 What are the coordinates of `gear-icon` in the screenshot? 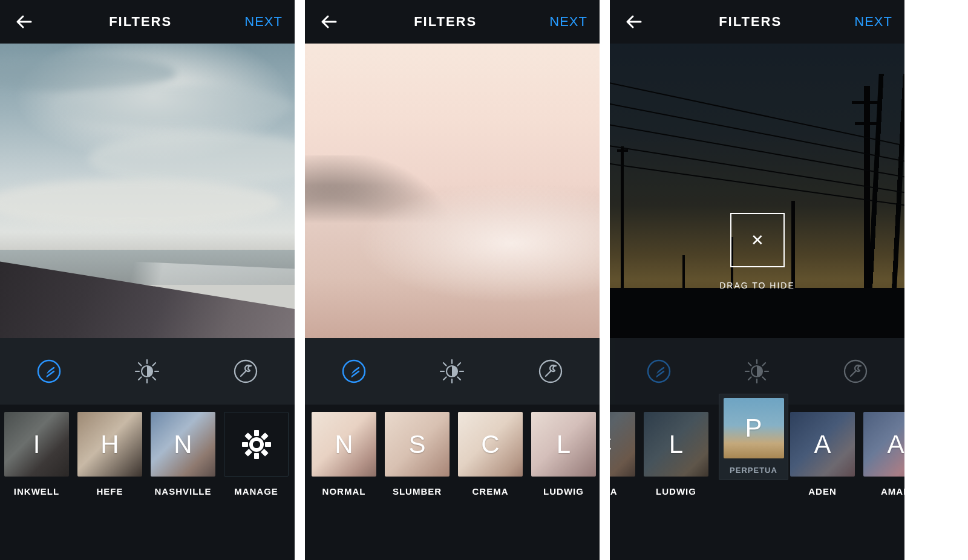 It's located at (257, 444).